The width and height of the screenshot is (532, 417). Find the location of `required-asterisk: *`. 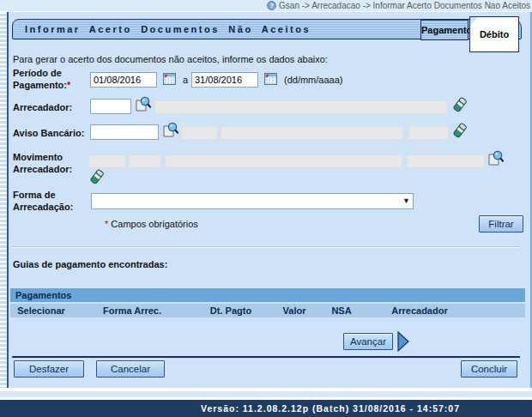

required-asterisk: * is located at coordinates (69, 85).